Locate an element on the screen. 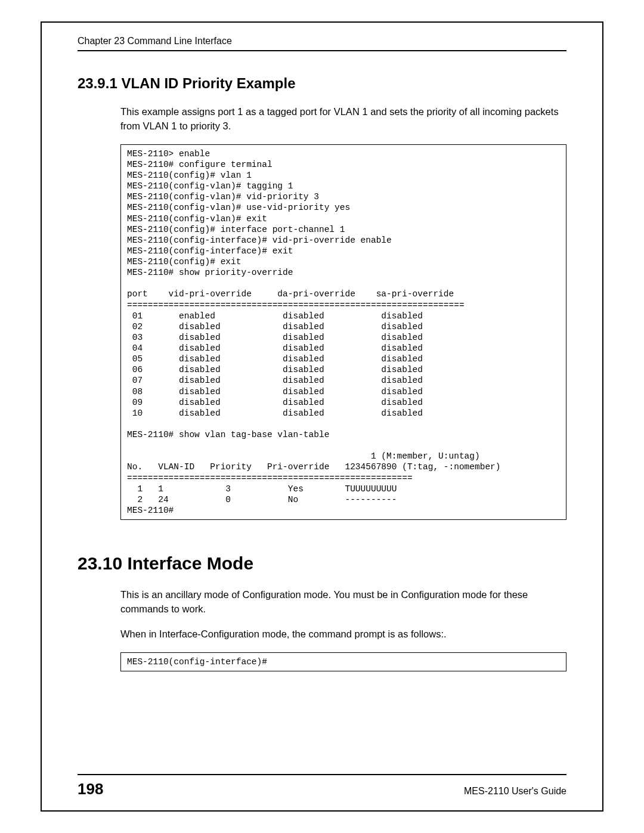 The width and height of the screenshot is (644, 833). section1-paragraph: This example assigns port 1 as a tagged … is located at coordinates (343, 119).